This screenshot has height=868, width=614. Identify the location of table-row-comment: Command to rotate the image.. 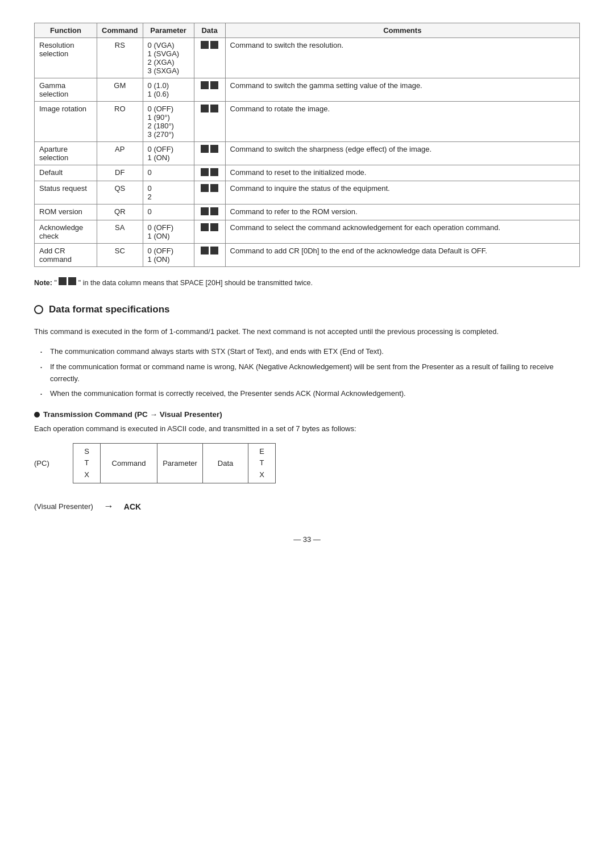
(403, 122).